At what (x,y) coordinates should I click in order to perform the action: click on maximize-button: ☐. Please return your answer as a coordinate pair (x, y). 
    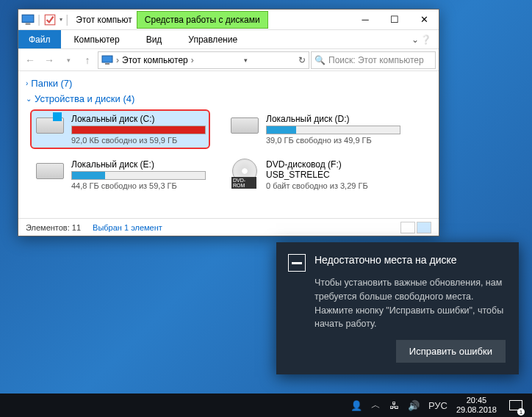
    Looking at the image, I should click on (395, 20).